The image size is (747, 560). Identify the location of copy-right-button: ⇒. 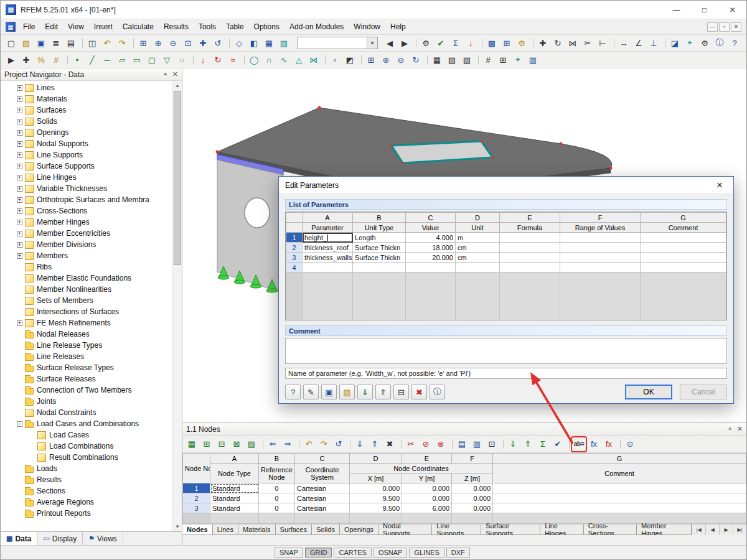
(288, 444).